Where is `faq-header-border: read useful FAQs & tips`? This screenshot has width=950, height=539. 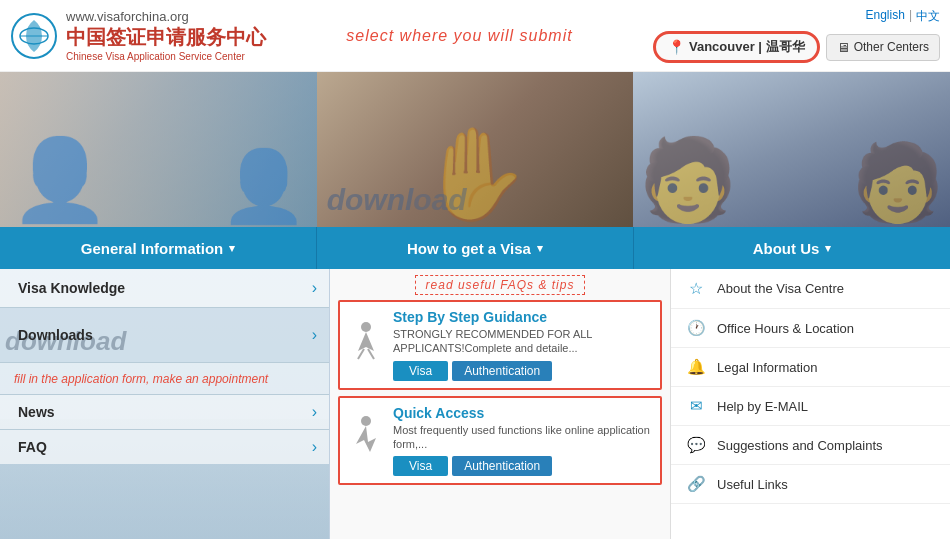 faq-header-border: read useful FAQs & tips is located at coordinates (500, 285).